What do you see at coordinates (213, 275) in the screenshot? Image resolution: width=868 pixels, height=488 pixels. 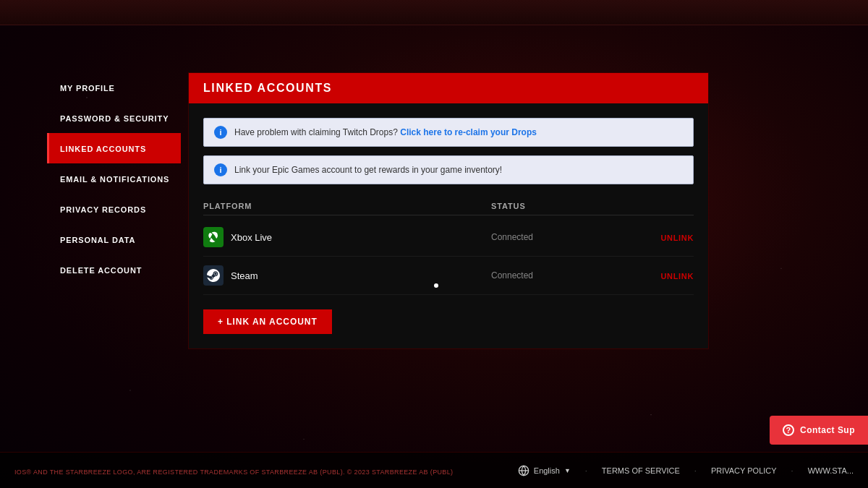 I see `steam-icon` at bounding box center [213, 275].